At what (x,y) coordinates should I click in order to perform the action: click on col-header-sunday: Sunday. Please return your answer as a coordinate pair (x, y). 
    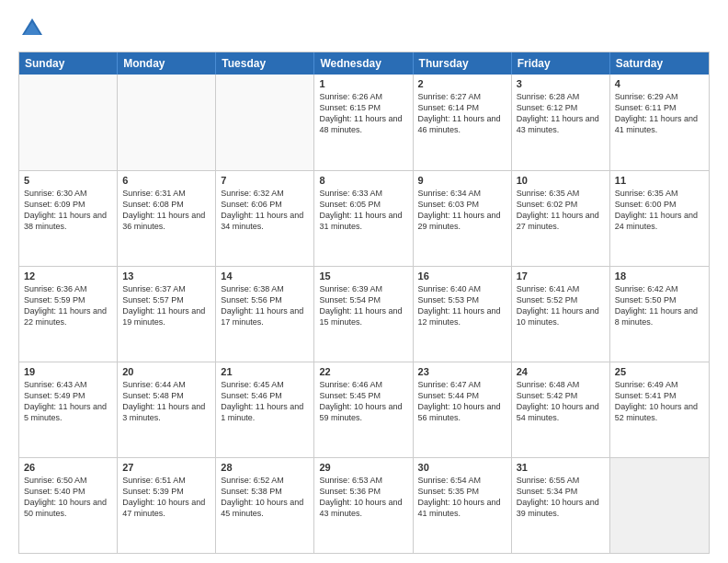
    Looking at the image, I should click on (68, 63).